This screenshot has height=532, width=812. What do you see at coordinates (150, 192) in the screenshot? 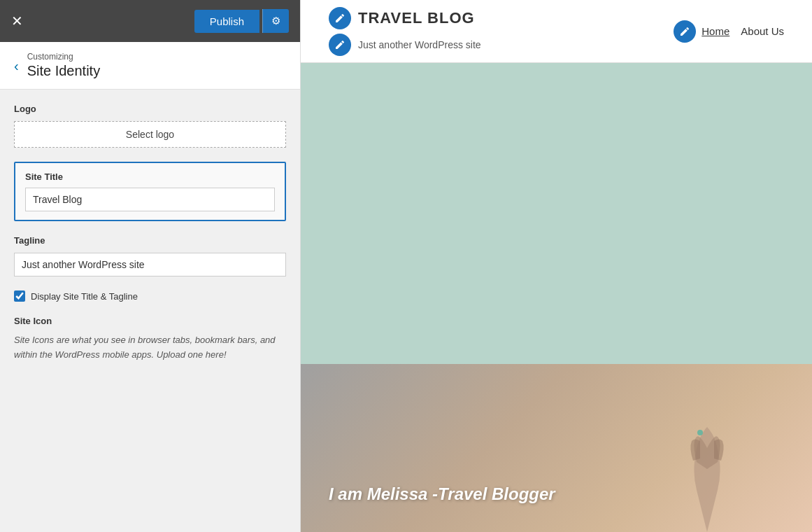
I see `site-title-section: Site Title` at bounding box center [150, 192].